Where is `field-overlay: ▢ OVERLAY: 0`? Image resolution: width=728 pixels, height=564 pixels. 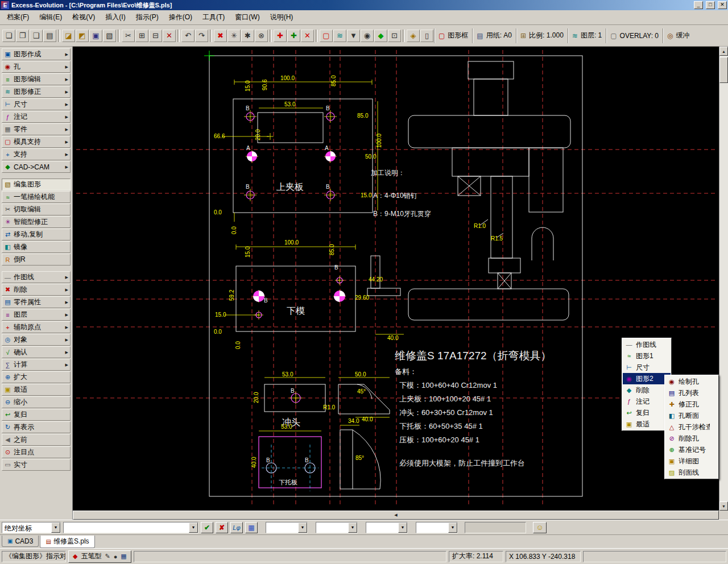 field-overlay: ▢ OVERLAY: 0 is located at coordinates (634, 36).